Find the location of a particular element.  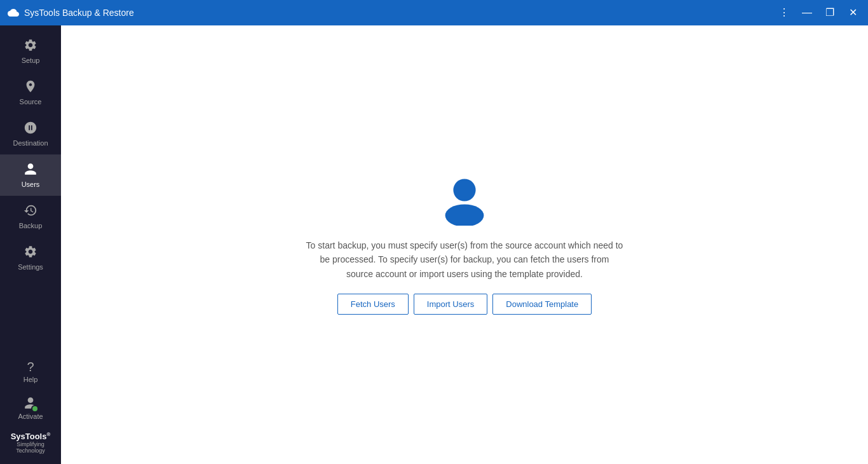

close-button: ✕ is located at coordinates (853, 13).